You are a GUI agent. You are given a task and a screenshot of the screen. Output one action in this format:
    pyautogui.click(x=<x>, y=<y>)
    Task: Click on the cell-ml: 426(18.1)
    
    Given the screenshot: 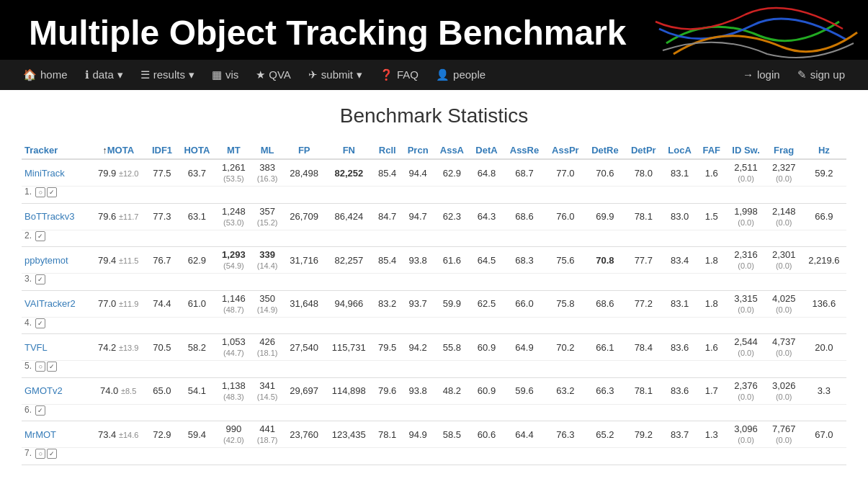 What is the action you would take?
    pyautogui.click(x=267, y=347)
    